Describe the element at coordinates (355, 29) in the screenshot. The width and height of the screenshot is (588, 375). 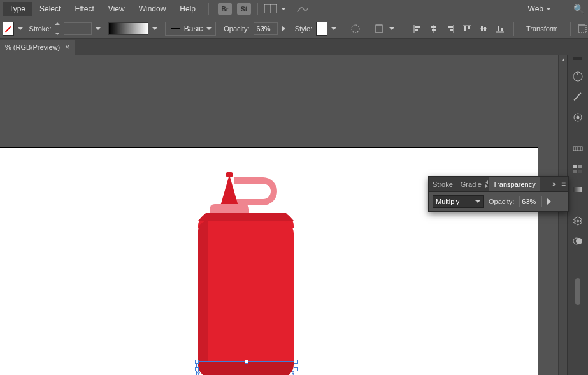
I see `recolor-icon` at that location.